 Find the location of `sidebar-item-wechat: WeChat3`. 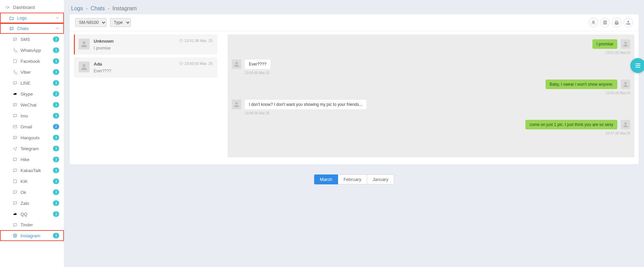

sidebar-item-wechat: WeChat3 is located at coordinates (32, 105).